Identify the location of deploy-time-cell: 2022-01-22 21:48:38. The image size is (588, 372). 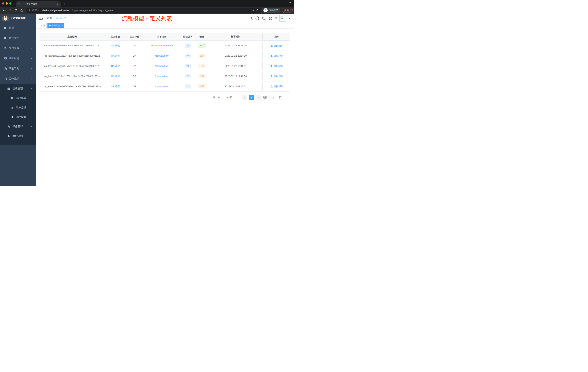
(236, 46).